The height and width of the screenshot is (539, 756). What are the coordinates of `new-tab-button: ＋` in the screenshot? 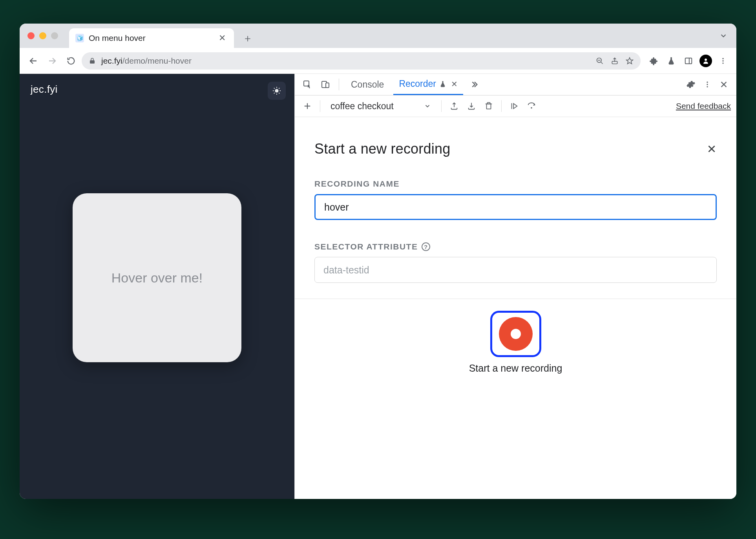 It's located at (248, 38).